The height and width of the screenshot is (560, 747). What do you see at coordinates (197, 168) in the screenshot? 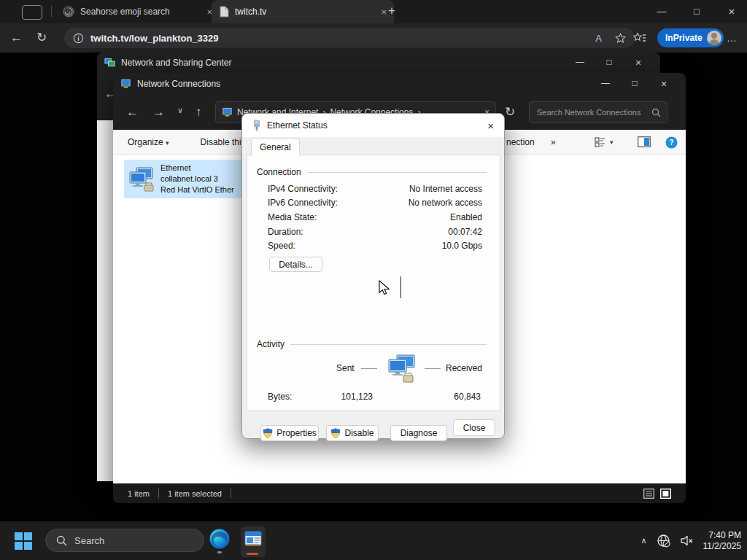
I see `connection-name: Ethernet` at bounding box center [197, 168].